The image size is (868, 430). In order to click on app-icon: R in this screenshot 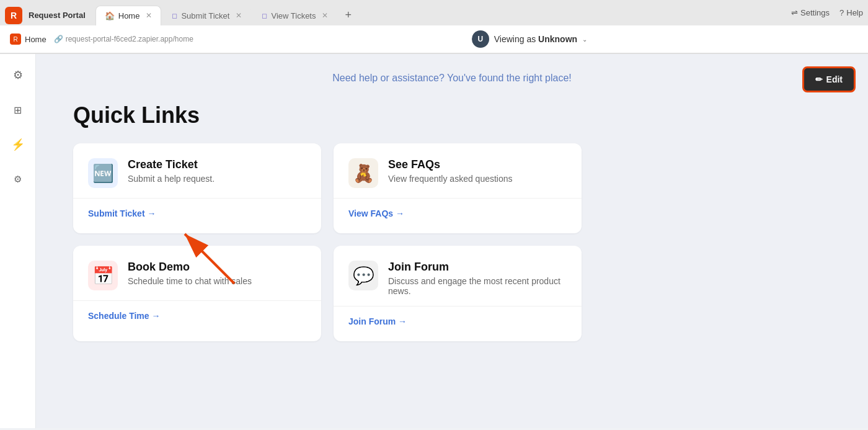, I will do `click(14, 16)`.